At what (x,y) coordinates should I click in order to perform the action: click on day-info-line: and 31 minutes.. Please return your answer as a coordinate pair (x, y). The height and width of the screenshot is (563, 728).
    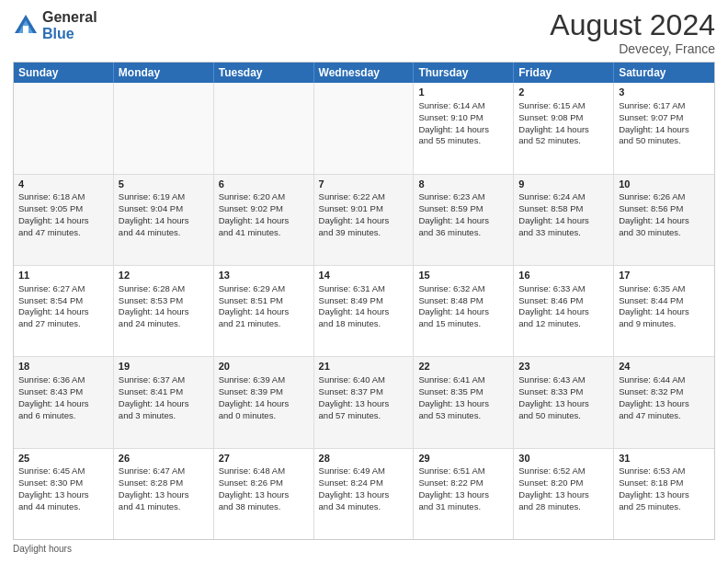
    Looking at the image, I should click on (463, 508).